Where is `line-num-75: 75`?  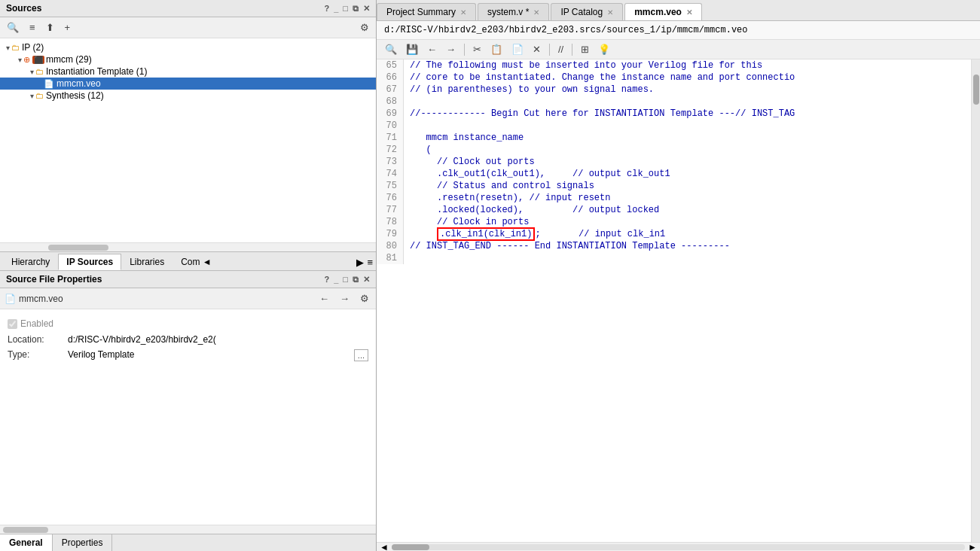
line-num-75: 75 is located at coordinates (390, 186).